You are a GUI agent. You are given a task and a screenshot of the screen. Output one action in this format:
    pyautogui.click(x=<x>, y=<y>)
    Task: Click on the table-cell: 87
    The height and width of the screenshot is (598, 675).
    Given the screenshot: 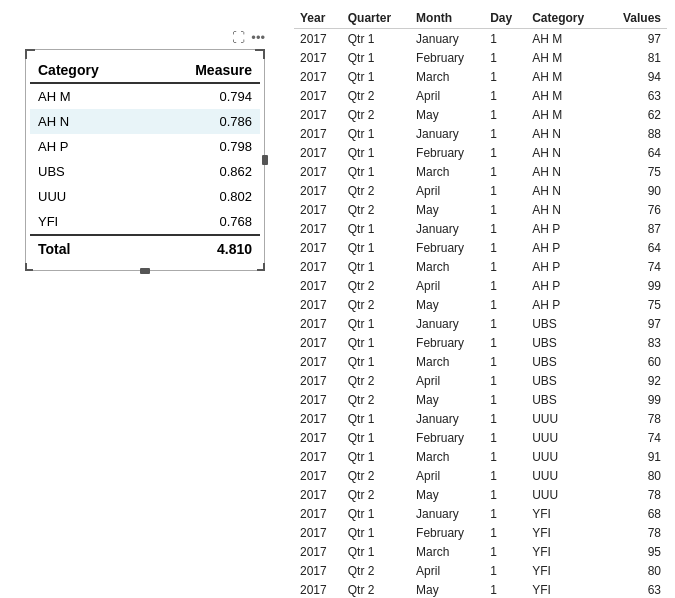 What is the action you would take?
    pyautogui.click(x=636, y=228)
    